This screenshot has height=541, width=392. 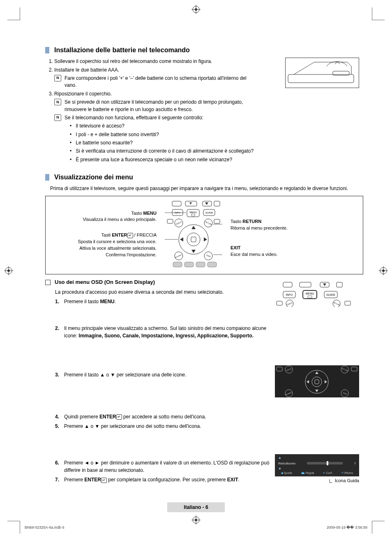 What do you see at coordinates (47, 50) in the screenshot?
I see `heading-accent-bar` at bounding box center [47, 50].